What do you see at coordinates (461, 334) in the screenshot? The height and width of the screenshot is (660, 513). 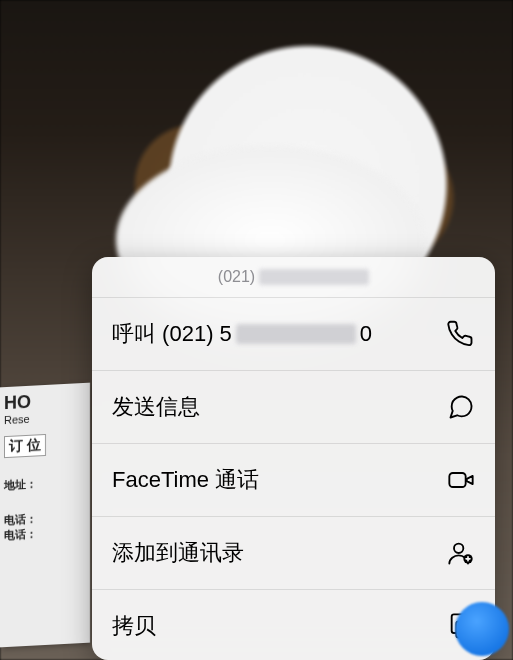 I see `phone-icon` at bounding box center [461, 334].